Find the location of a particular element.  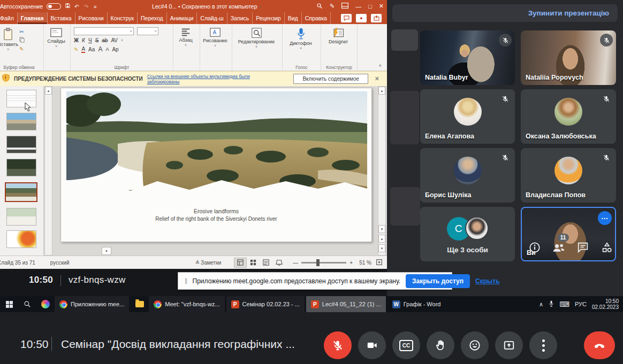

clock: 10:50 02.02.2023 is located at coordinates (605, 304).